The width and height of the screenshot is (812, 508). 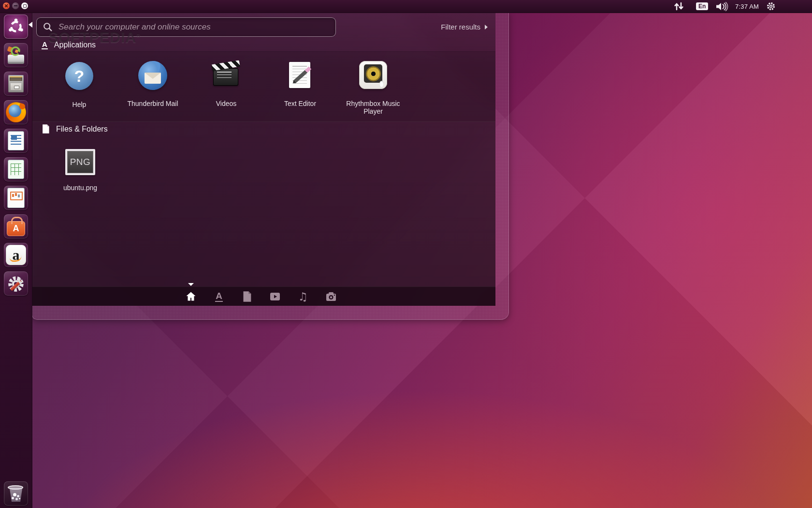 I want to click on launcher-item-libreoffice-writer, so click(x=16, y=141).